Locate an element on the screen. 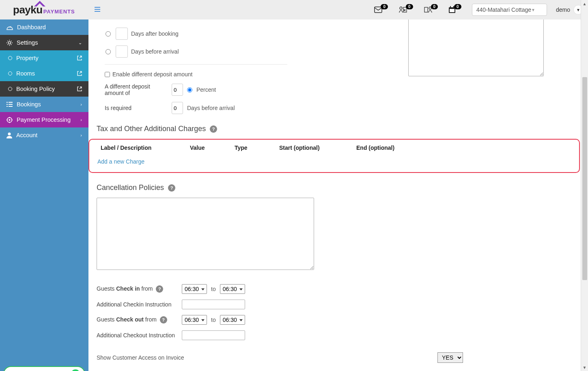  addl-checkout-input is located at coordinates (213, 335).